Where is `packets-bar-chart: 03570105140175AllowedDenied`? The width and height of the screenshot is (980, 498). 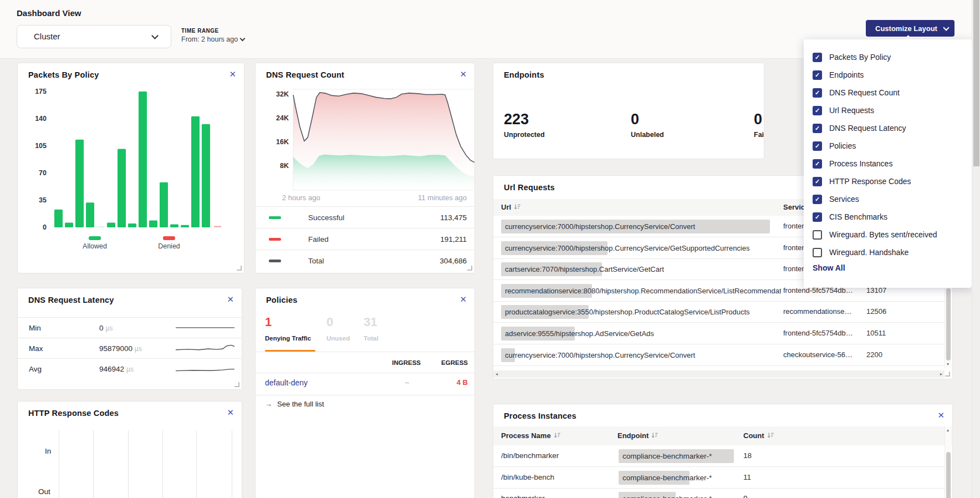
packets-bar-chart: 03570105140175AllowedDenied is located at coordinates (133, 170).